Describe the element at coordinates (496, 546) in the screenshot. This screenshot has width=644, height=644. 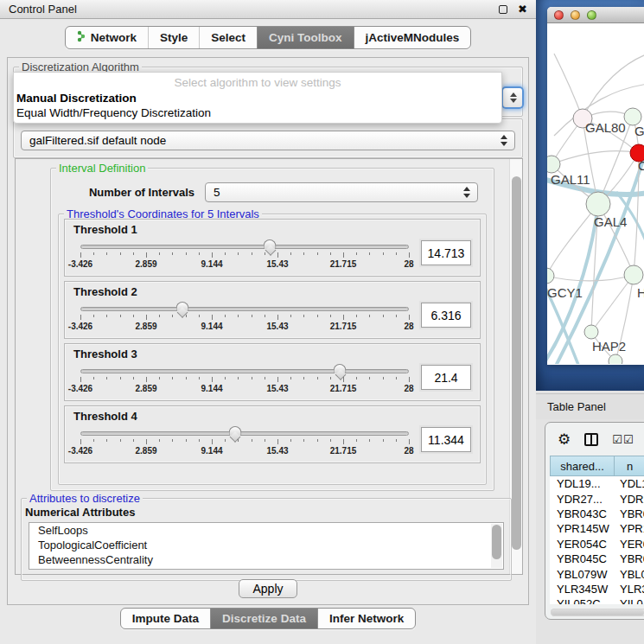
I see `list-scrollbar` at that location.